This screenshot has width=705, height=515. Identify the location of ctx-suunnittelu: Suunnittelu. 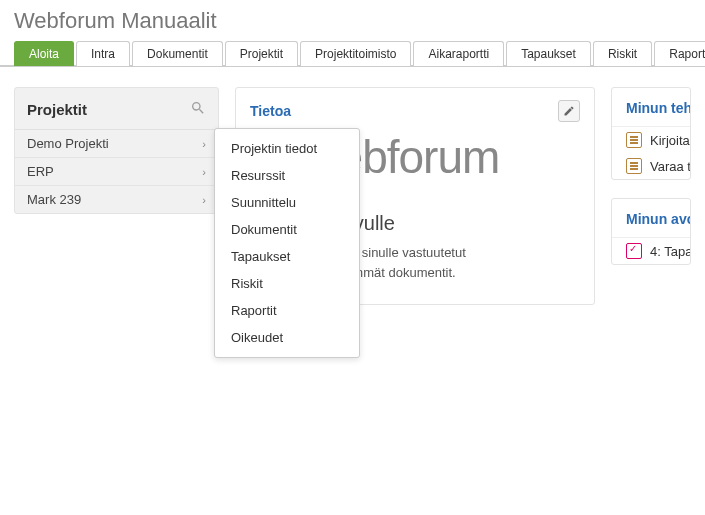
(287, 202).